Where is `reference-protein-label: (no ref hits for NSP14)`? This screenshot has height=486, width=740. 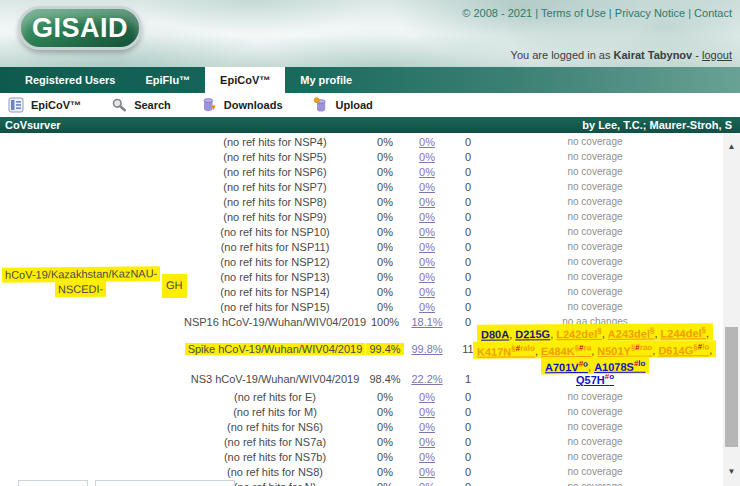 reference-protein-label: (no ref hits for NSP14) is located at coordinates (274, 292).